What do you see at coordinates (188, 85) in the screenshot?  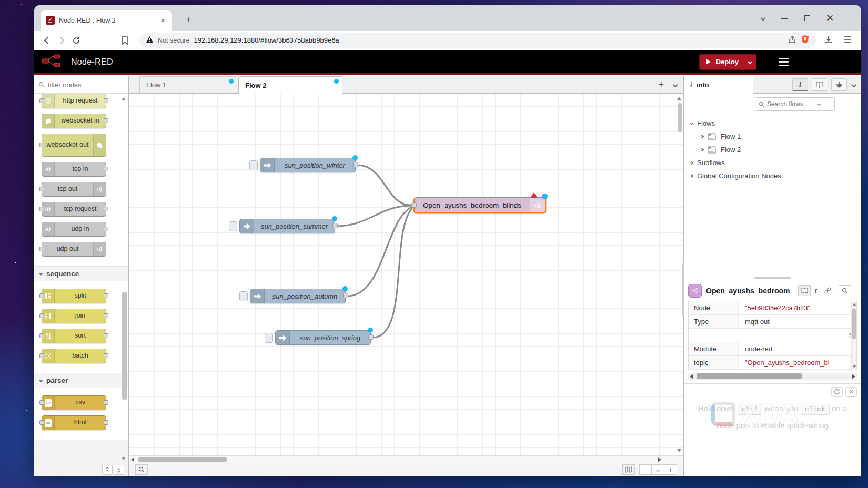 I see `tab-flow-1: Flow 1` at bounding box center [188, 85].